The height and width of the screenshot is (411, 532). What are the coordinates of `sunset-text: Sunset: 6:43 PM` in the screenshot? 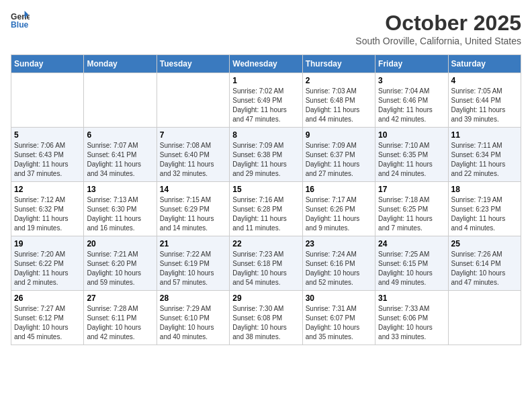 It's located at (39, 154).